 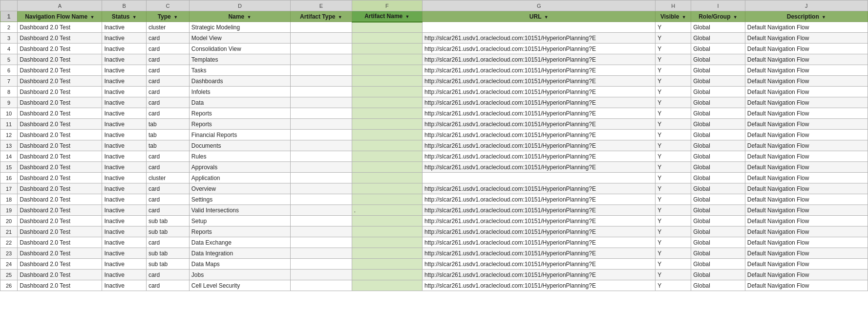 I want to click on table-row: 20Dashboard 2.0 TestInactivesub tabSetup…, so click(x=434, y=221).